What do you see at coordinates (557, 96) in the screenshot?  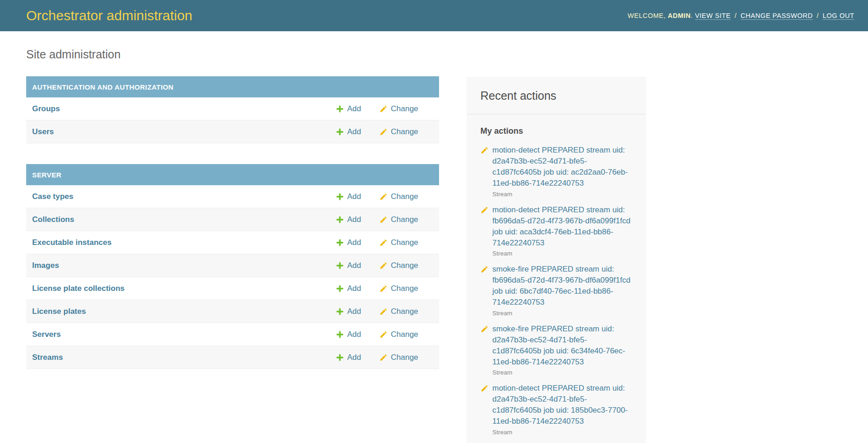 I see `recent-actions-title: Recent actions` at bounding box center [557, 96].